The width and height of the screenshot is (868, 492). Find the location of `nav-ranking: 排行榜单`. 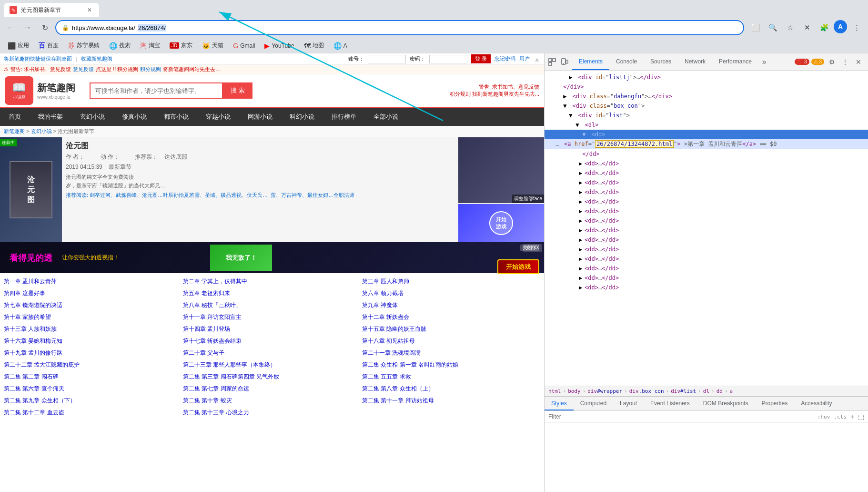

nav-ranking: 排行榜单 is located at coordinates (344, 117).